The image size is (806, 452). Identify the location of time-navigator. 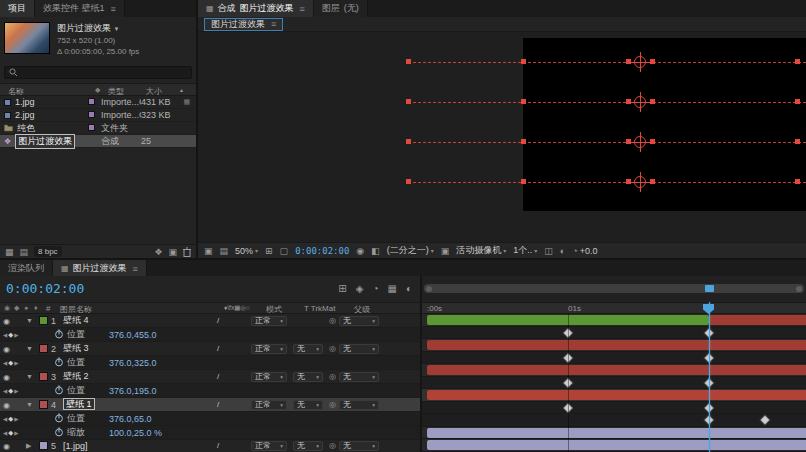
(614, 288).